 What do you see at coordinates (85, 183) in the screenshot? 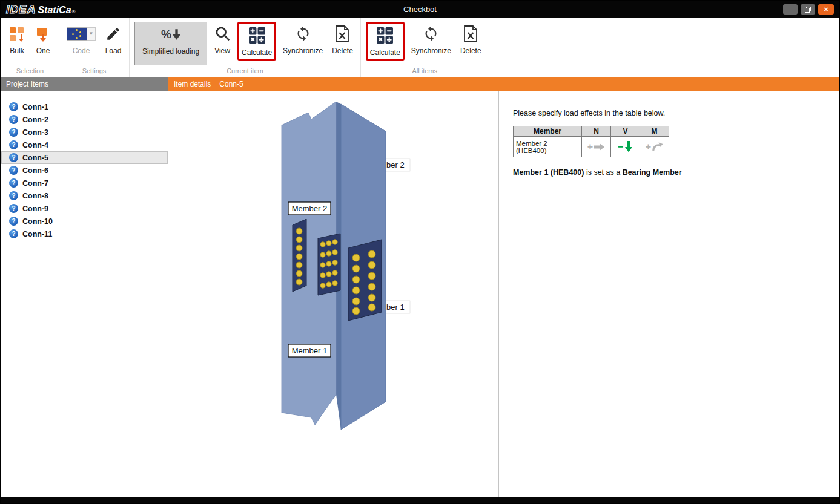
I see `sidebar-item-conn-7: ?Conn-7` at bounding box center [85, 183].